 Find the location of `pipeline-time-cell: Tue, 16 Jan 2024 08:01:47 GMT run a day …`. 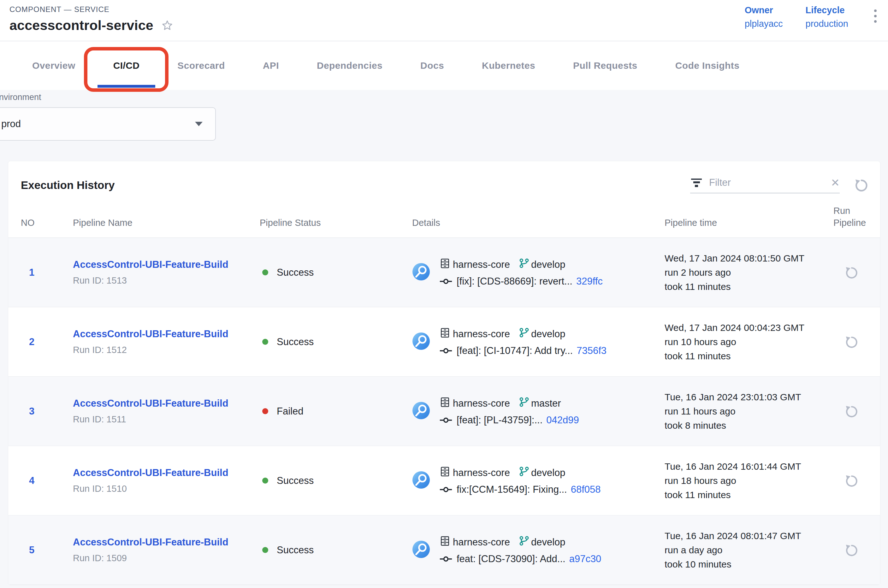

pipeline-time-cell: Tue, 16 Jan 2024 08:01:47 GMT run a day … is located at coordinates (749, 550).